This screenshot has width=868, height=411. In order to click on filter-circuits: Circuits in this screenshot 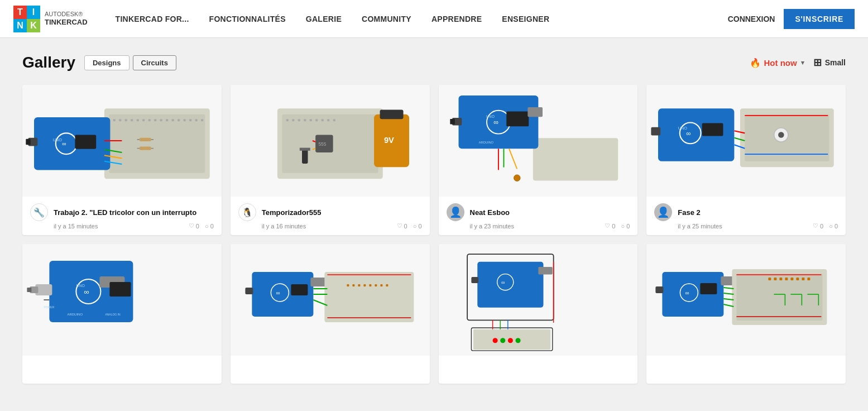, I will do `click(155, 63)`.